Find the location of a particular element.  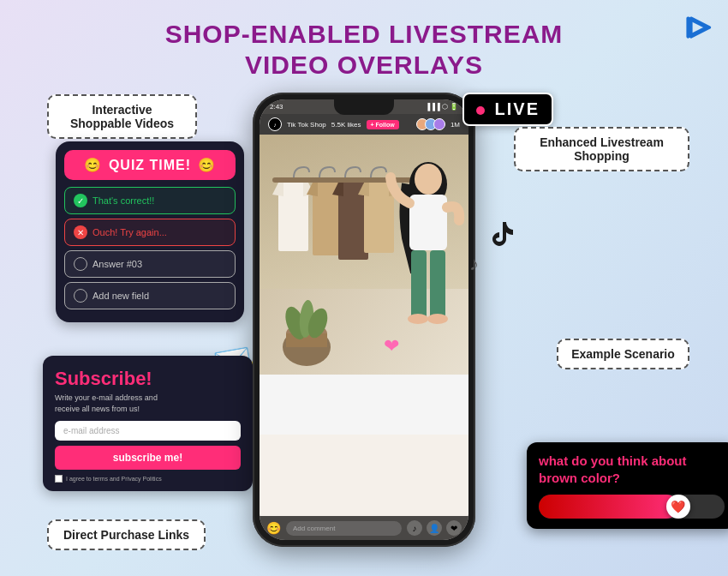

quiz-title: QUIZ TIME! is located at coordinates (150, 165).